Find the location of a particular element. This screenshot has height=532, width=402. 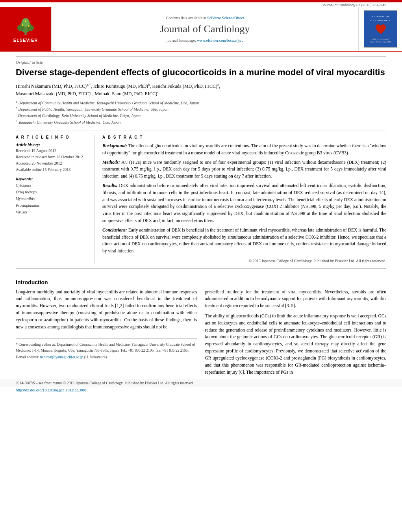

footnote-area: * Corresponding author at: Department of… is located at coordinates (106, 349).